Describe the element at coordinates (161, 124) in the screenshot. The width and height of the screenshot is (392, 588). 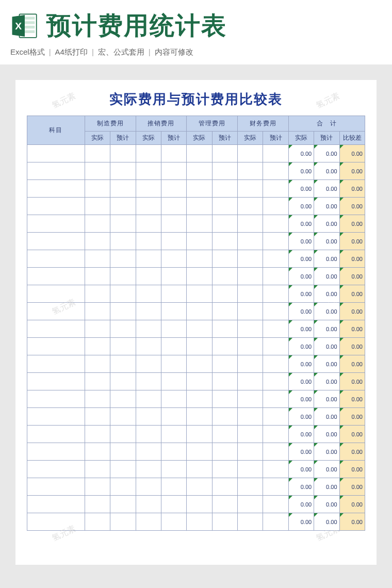
I see `col-group: 推销费用` at that location.